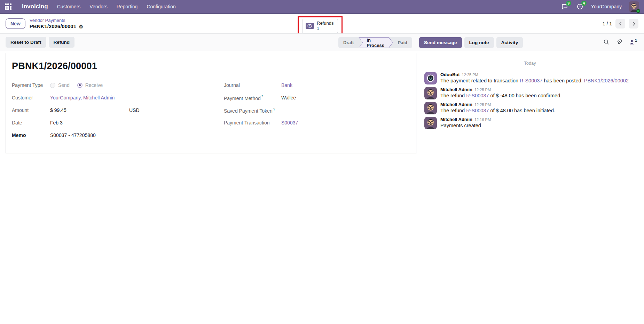 This screenshot has height=324, width=644. What do you see at coordinates (606, 42) in the screenshot?
I see `search-icon` at bounding box center [606, 42].